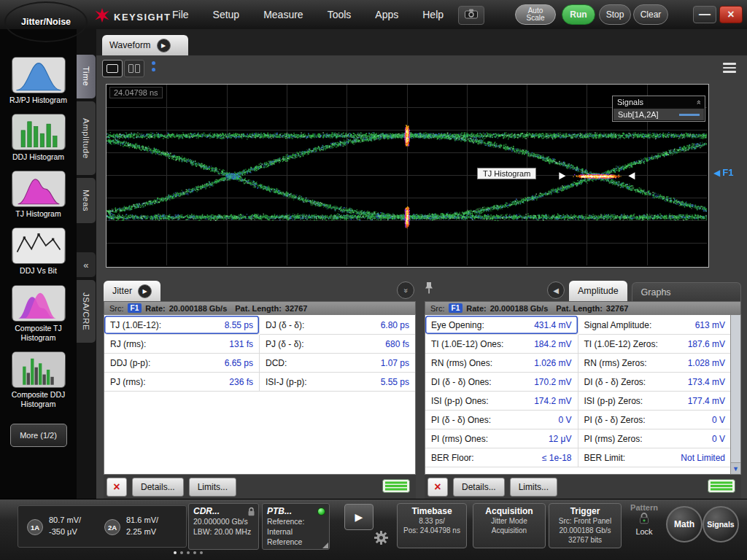  What do you see at coordinates (134, 69) in the screenshot?
I see `split-display-button` at bounding box center [134, 69].